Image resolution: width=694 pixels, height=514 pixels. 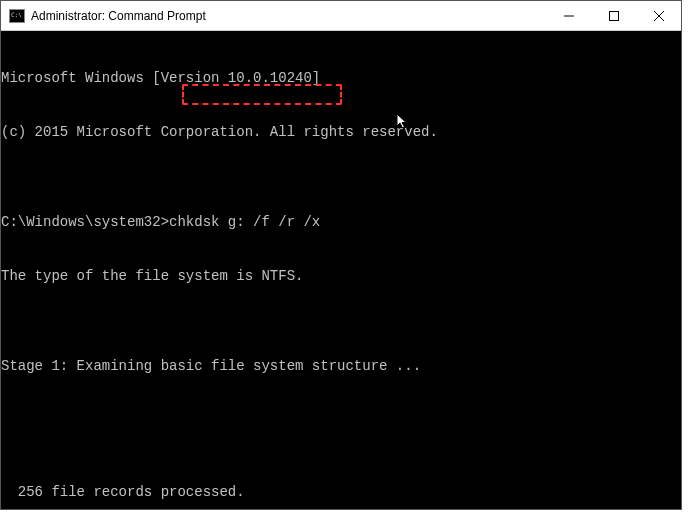 What do you see at coordinates (288, 16) in the screenshot?
I see `window-title: Administrator: Command Prompt` at bounding box center [288, 16].